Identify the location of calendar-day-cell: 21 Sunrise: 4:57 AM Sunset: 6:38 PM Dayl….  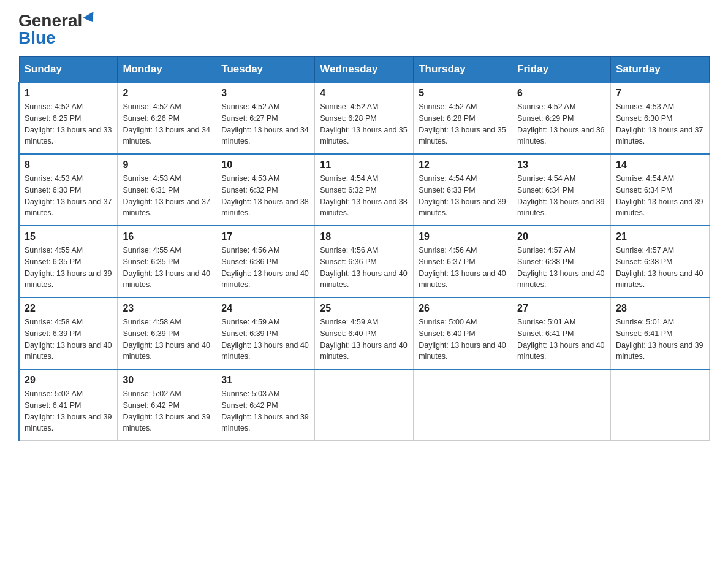
(661, 261).